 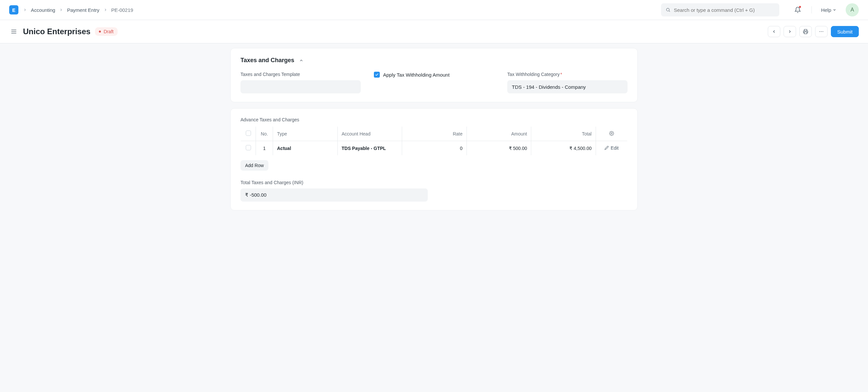 I want to click on gear-icon, so click(x=612, y=134).